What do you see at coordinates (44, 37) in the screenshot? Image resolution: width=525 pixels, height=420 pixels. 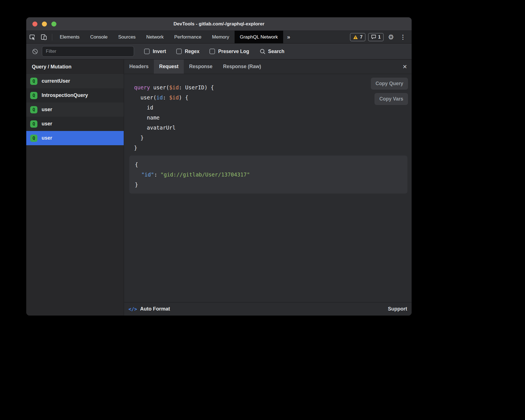 I see `device-toggle-icon` at bounding box center [44, 37].